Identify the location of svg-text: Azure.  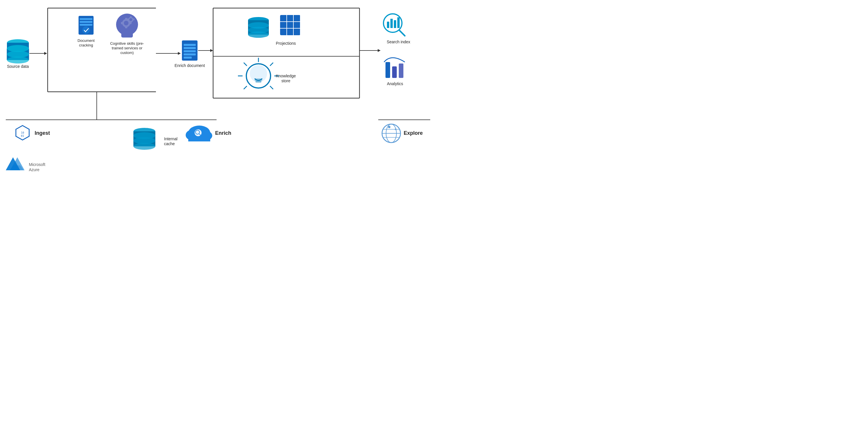
(34, 170).